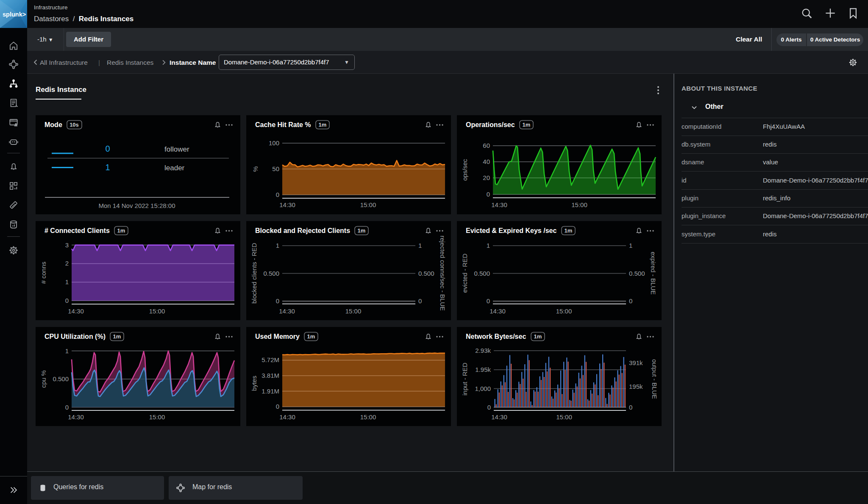 Image resolution: width=868 pixels, height=504 pixels. Describe the element at coordinates (77, 230) in the screenshot. I see `svg-text: # Connected Clients` at that location.